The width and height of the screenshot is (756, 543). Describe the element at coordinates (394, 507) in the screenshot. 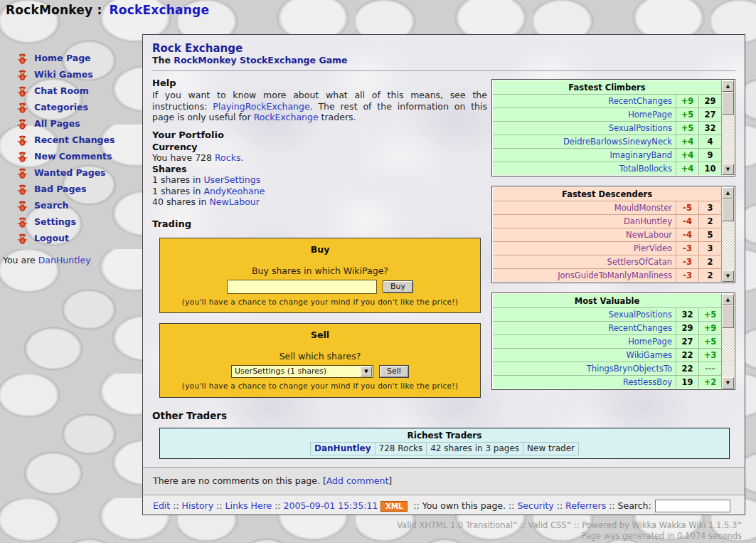

I see `xml-badge: XML` at that location.